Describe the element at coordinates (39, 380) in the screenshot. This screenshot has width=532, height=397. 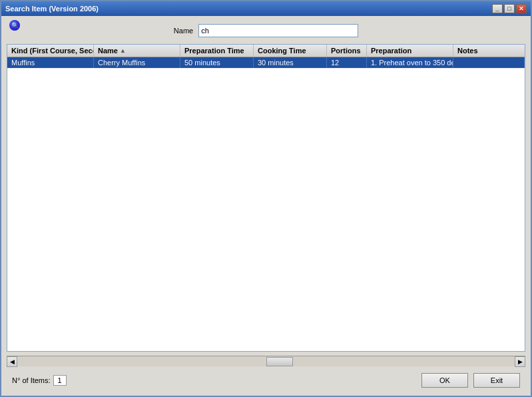
I see `items-count-area: N° of Items: 1` at that location.